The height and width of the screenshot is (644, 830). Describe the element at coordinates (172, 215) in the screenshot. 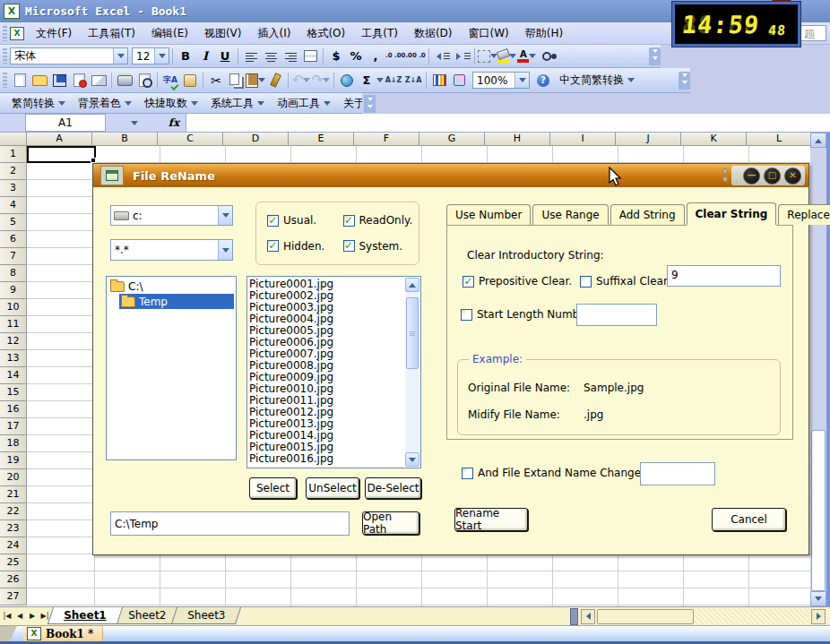

I see `drive-combo: c:` at that location.